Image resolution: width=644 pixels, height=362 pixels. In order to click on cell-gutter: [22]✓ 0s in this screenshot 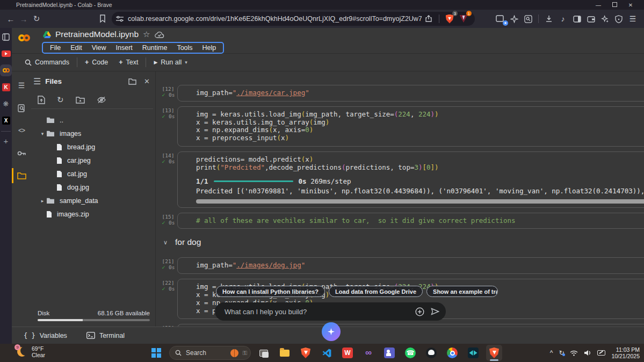, I will do `click(168, 286)`.